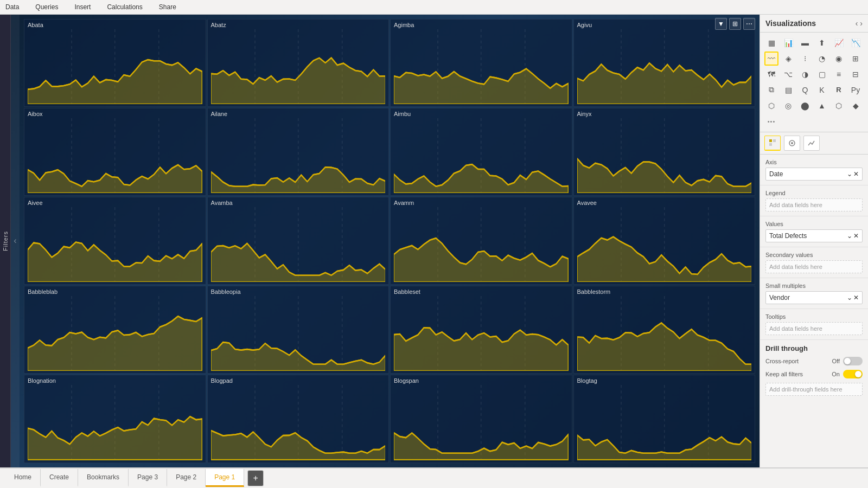 Image resolution: width=868 pixels, height=488 pixels. I want to click on filter-button: ▼, so click(721, 24).